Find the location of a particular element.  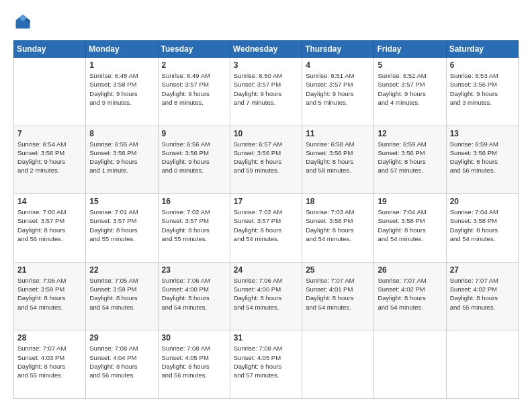

day-cell: 31Sunrise: 7:08 AM Sunset: 4:05 PM Dayli… is located at coordinates (266, 365).